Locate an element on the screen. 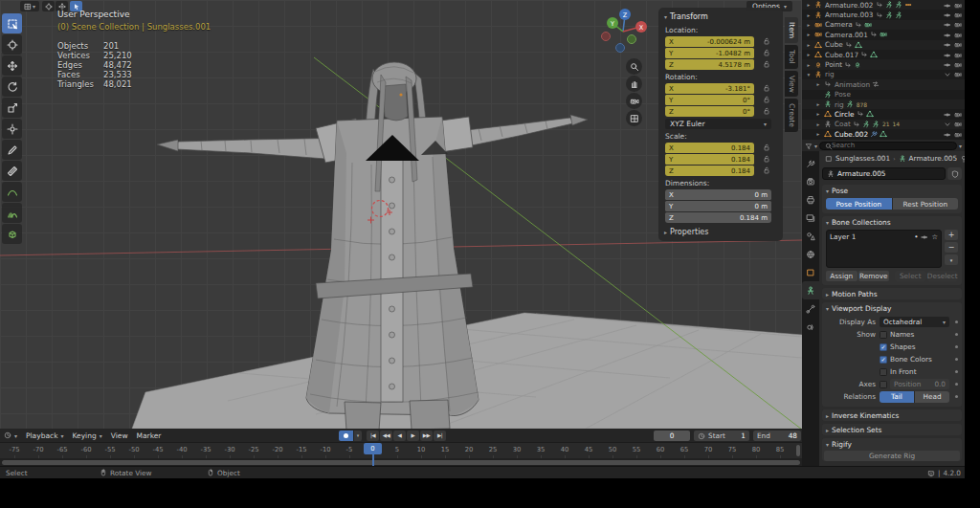 Image resolution: width=980 pixels, height=508 pixels. names-checkbox is located at coordinates (883, 335).